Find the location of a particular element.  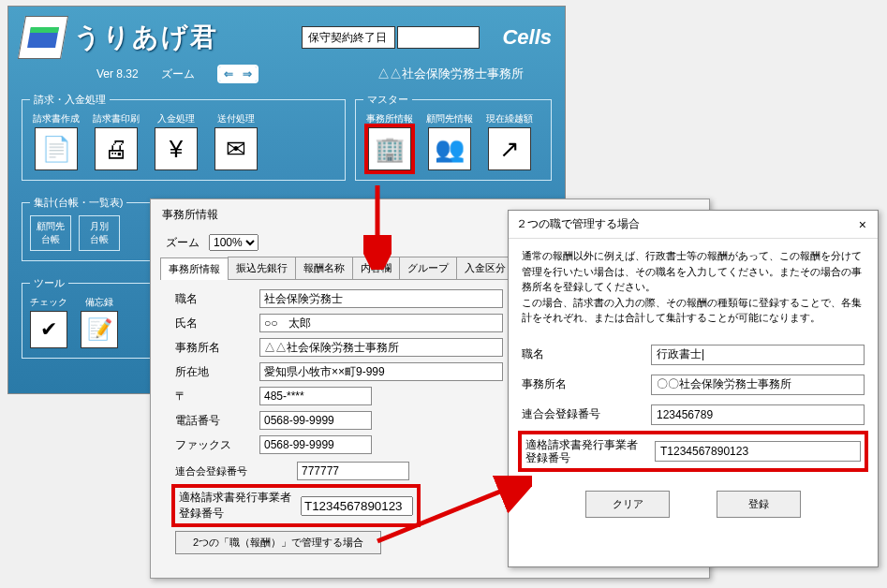

office-zoom-label: ズーム is located at coordinates (183, 243).